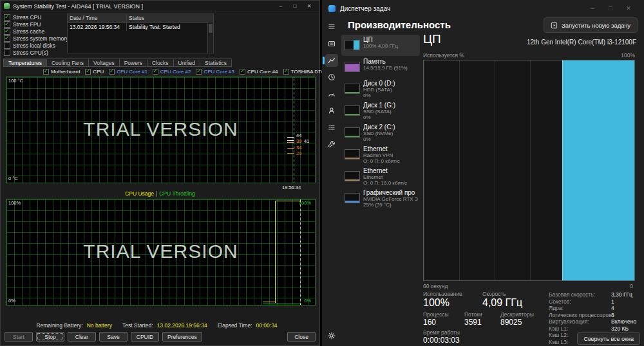  I want to click on spec-row: Логических процессоров:8, so click(594, 315).